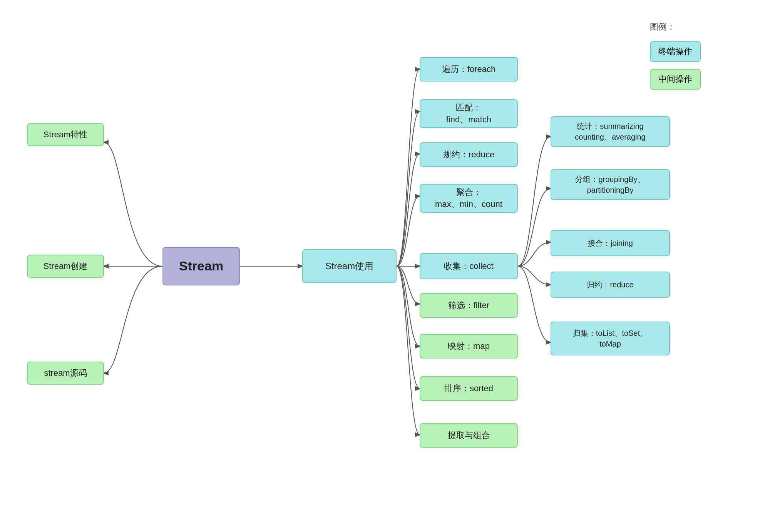 The height and width of the screenshot is (532, 770). I want to click on right-node-7: 映射：map, so click(469, 346).